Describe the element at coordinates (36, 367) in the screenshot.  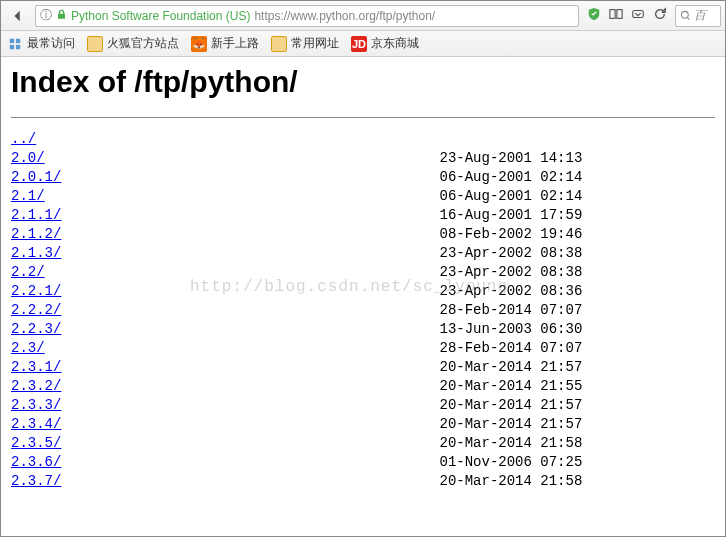
I see `dir-link: 2.3.1/` at that location.